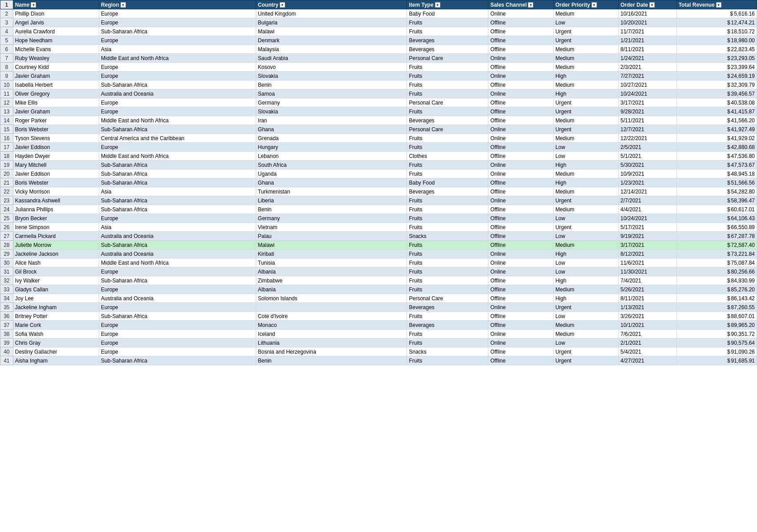 Image resolution: width=757 pixels, height=532 pixels. Describe the element at coordinates (447, 156) in the screenshot. I see `cell-item-type: Clothes` at that location.